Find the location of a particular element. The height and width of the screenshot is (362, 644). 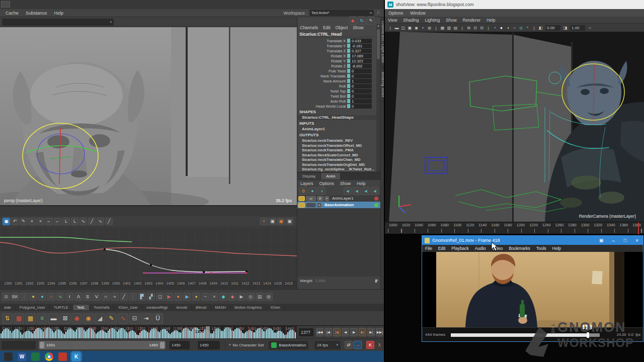

anim-toolbar-icon: ≈ is located at coordinates (115, 297).